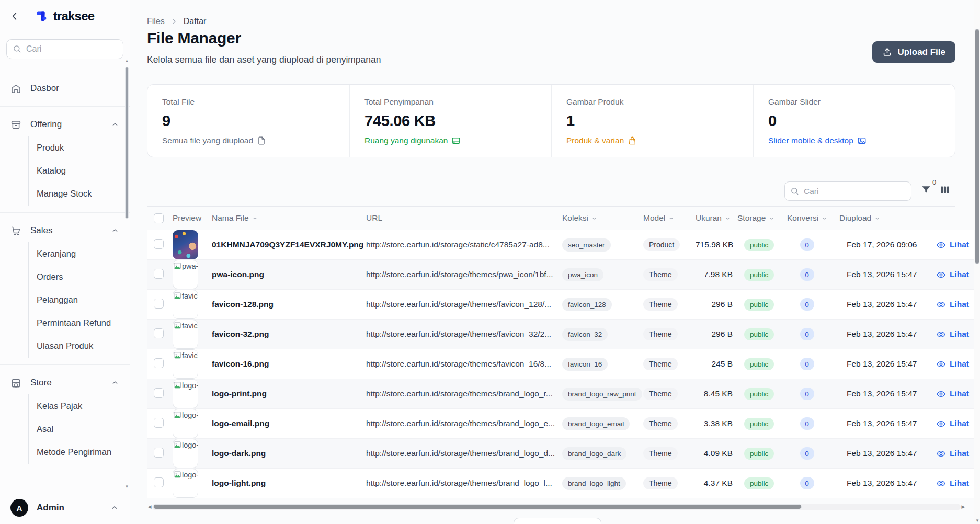 The width and height of the screenshot is (980, 524). What do you see at coordinates (192, 364) in the screenshot?
I see `row-preview-cell: favic` at bounding box center [192, 364].